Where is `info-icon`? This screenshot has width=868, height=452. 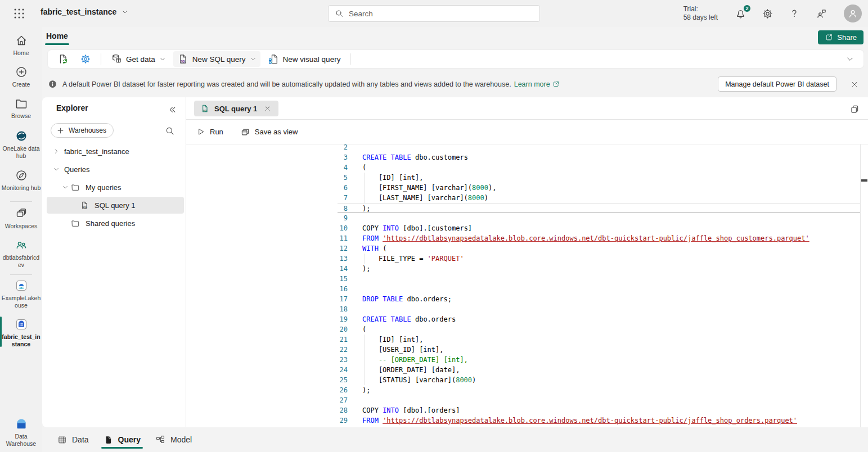 info-icon is located at coordinates (53, 84).